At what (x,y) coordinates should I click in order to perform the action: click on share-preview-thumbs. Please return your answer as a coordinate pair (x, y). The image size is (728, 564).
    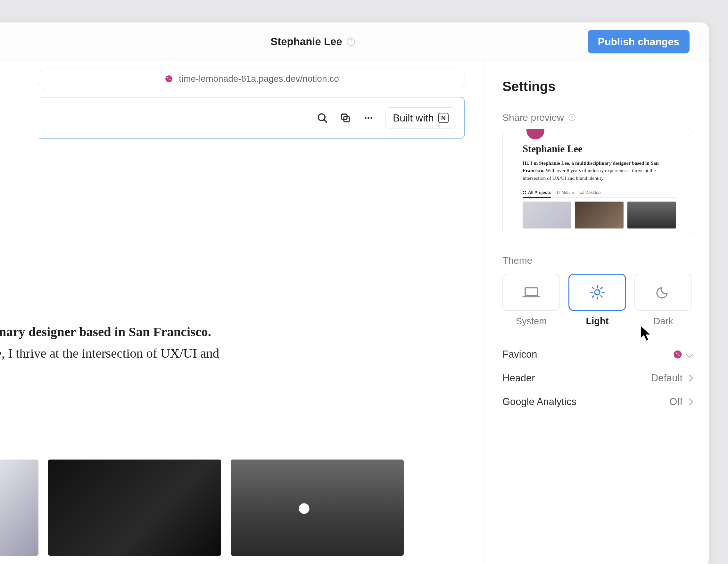
    Looking at the image, I should click on (599, 215).